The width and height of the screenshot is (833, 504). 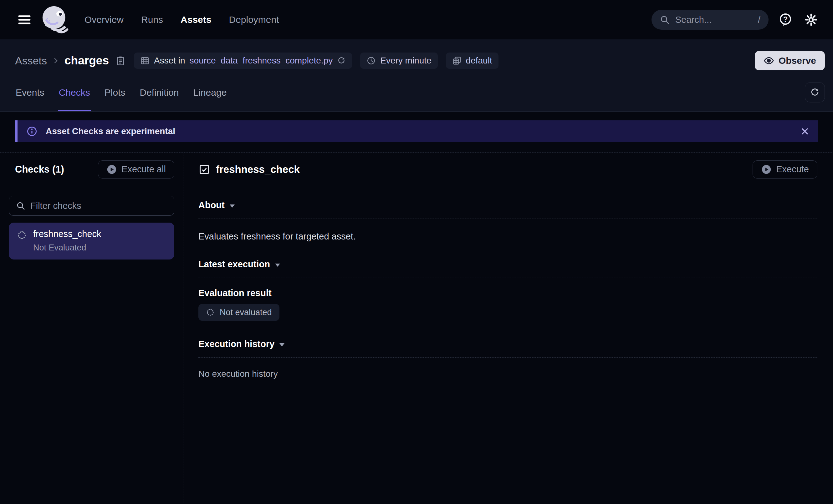 I want to click on check-name: freshness_check, so click(x=67, y=234).